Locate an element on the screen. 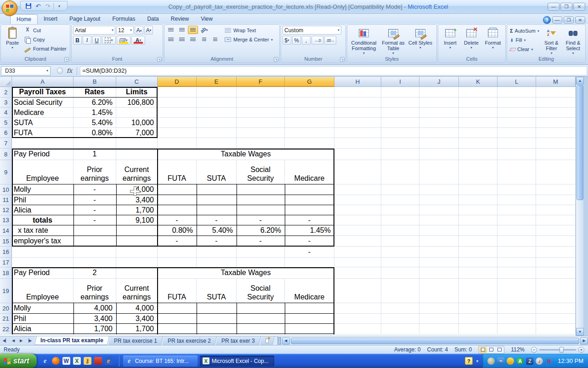 The width and height of the screenshot is (588, 368). cell-D9: FUTA is located at coordinates (177, 172).